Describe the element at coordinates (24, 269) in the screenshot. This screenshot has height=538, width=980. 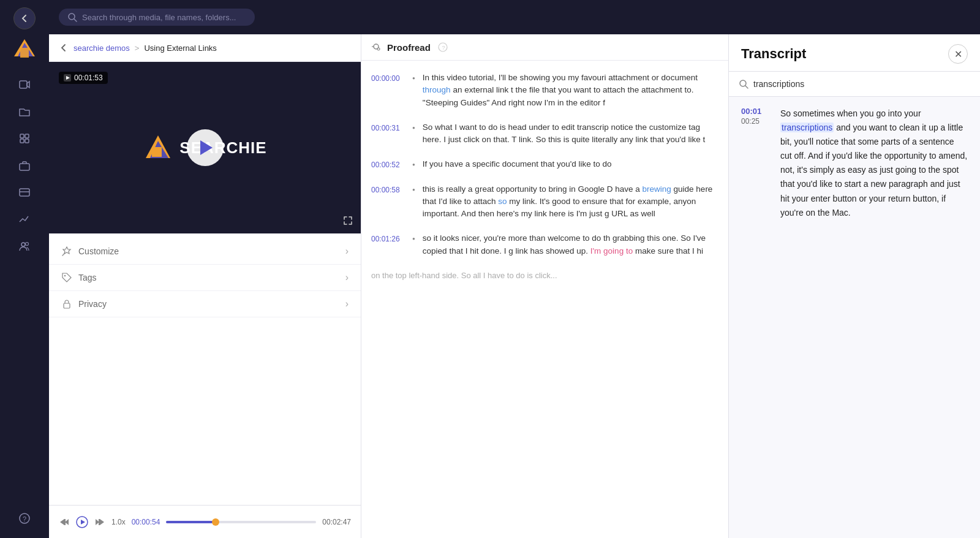
I see `sidebar: ?` at that location.